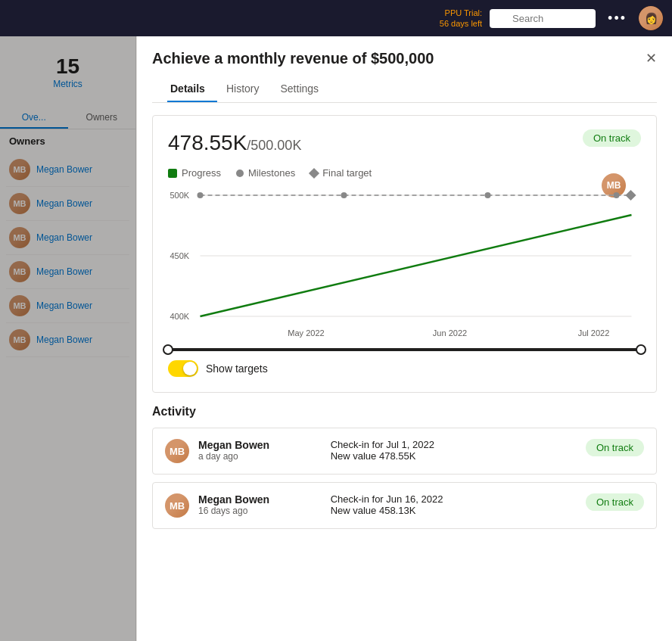  Describe the element at coordinates (651, 18) in the screenshot. I see `avatar-face: 👩` at that location.